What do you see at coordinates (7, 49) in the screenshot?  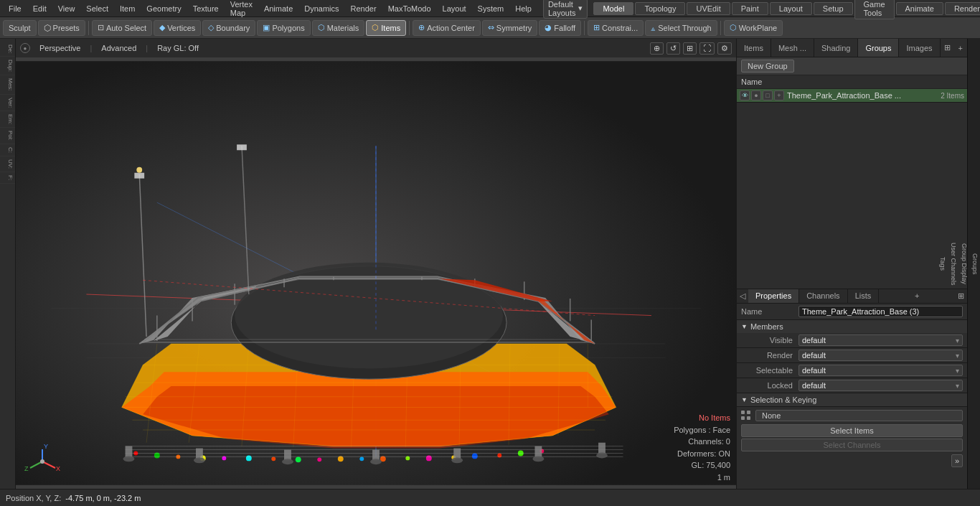 I see `left-tool-de: De:` at bounding box center [7, 49].